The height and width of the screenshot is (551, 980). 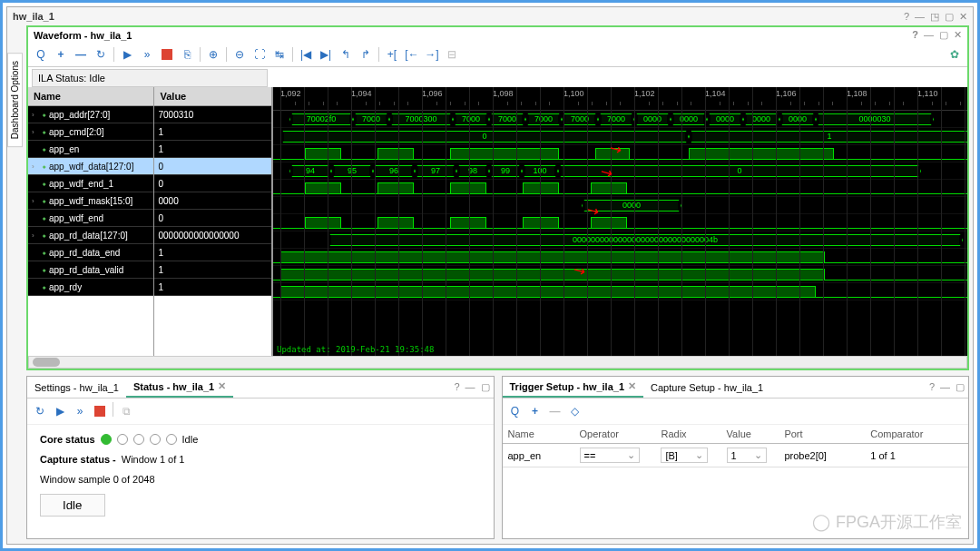 I want to click on signal-row: ›⬥app_rd_data[127:0], so click(x=91, y=236).